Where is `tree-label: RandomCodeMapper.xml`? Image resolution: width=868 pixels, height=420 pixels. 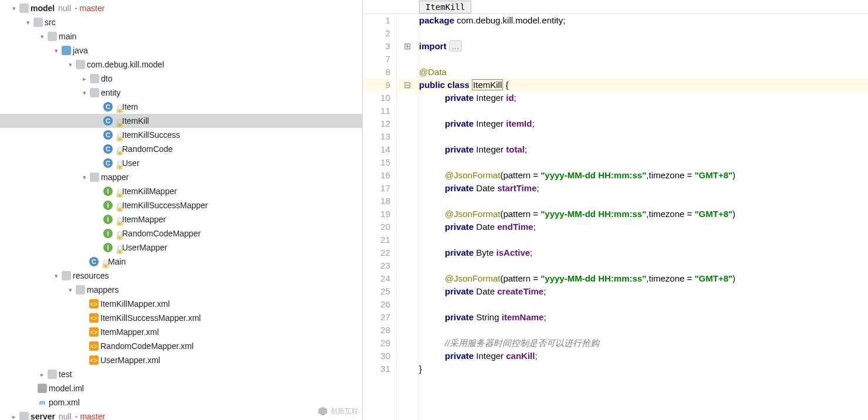
tree-label: RandomCodeMapper.xml is located at coordinates (147, 346).